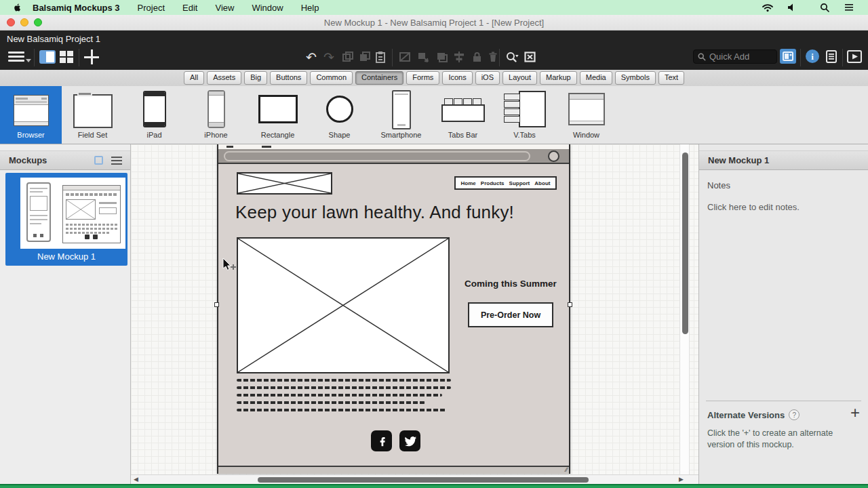 The width and height of the screenshot is (868, 488). What do you see at coordinates (311, 57) in the screenshot?
I see `undo-icon: ↶` at bounding box center [311, 57].